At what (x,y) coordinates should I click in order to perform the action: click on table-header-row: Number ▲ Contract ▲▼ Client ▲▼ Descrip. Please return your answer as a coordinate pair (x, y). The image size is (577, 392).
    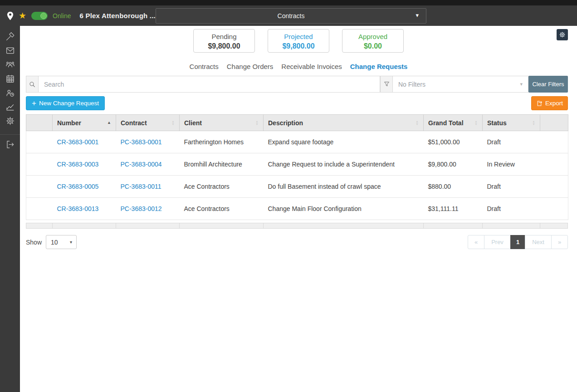
    Looking at the image, I should click on (298, 123).